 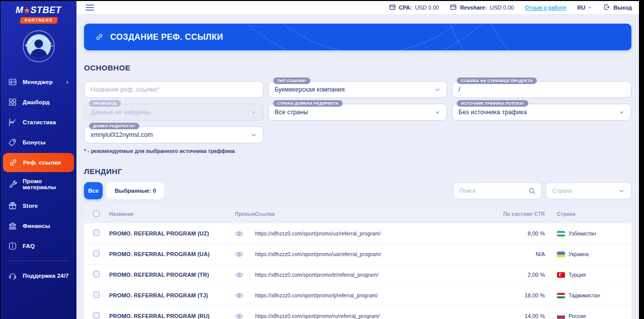 What do you see at coordinates (47, 184) in the screenshot?
I see `sidebar-item-label: Промо материалы` at bounding box center [47, 184].